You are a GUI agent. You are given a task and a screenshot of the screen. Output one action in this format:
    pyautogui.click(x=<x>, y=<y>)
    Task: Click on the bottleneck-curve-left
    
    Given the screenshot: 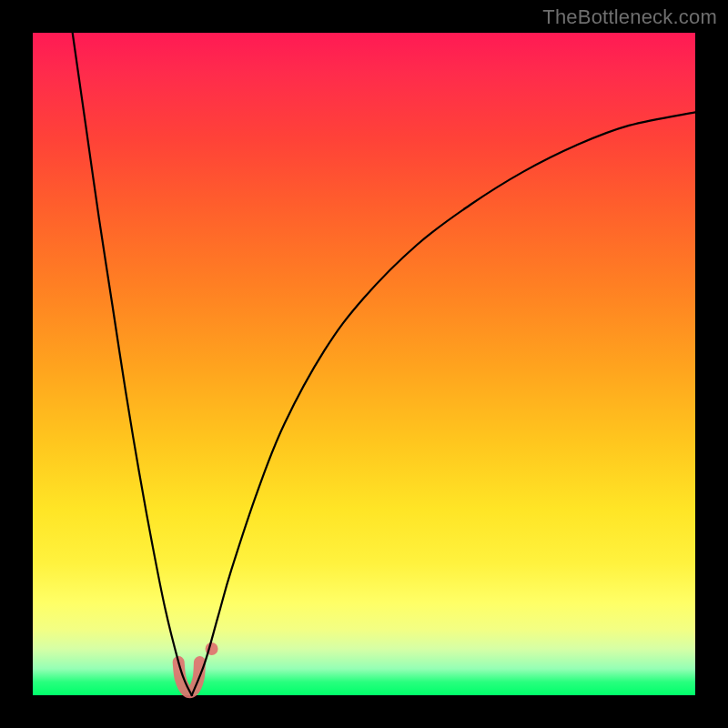 What is the action you would take?
    pyautogui.click(x=133, y=364)
    